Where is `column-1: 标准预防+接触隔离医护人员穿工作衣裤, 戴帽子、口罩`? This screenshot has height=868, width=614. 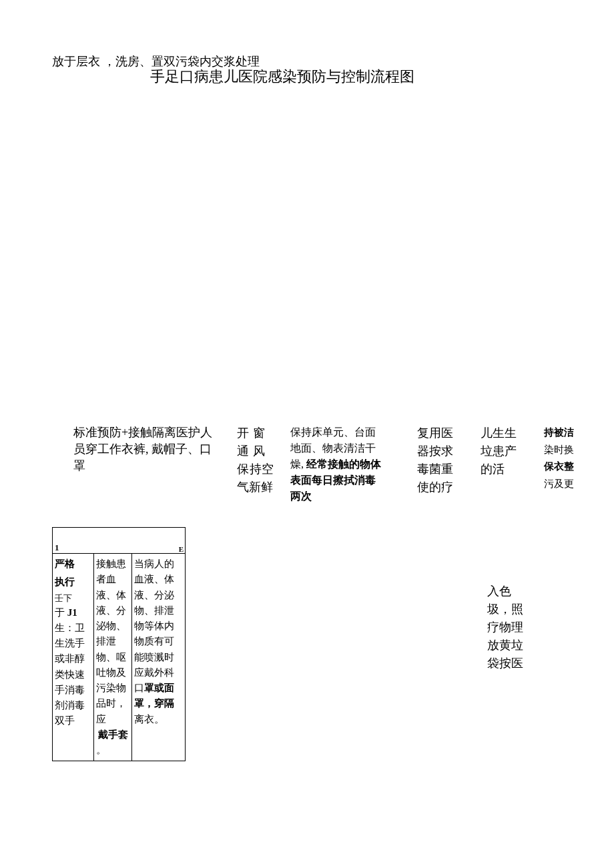 column-1: 标准预防+接触隔离医护人员穿工作衣裤, 戴帽子、口罩 is located at coordinates (143, 450).